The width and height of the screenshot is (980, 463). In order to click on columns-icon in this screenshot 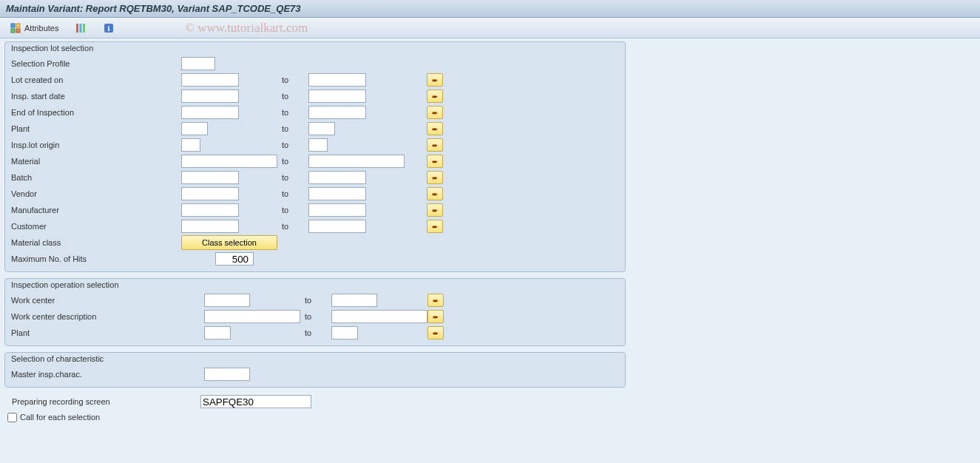, I will do `click(81, 28)`.